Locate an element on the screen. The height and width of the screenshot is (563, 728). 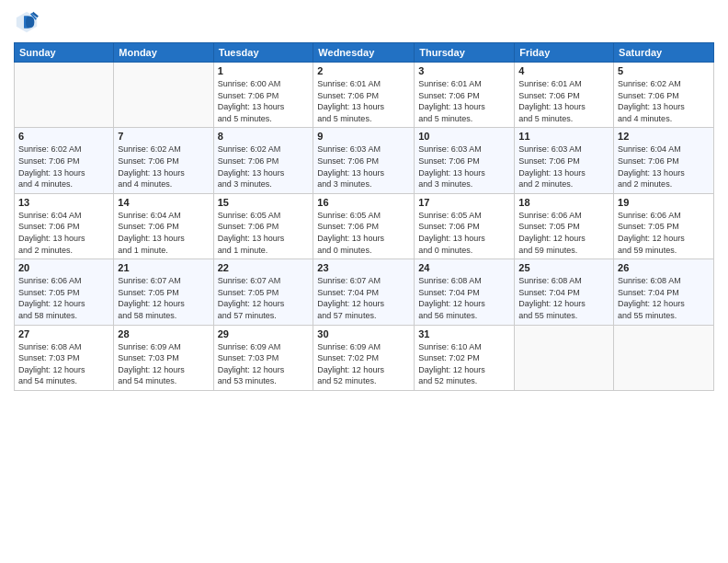
day-number: 24 is located at coordinates (464, 268).